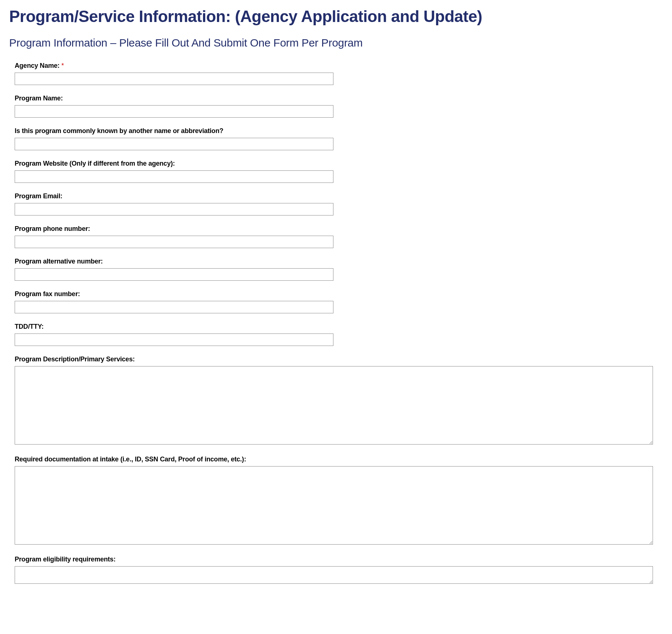  Describe the element at coordinates (339, 327) in the screenshot. I see `tdd-tty-label: TDD/TTY:` at that location.